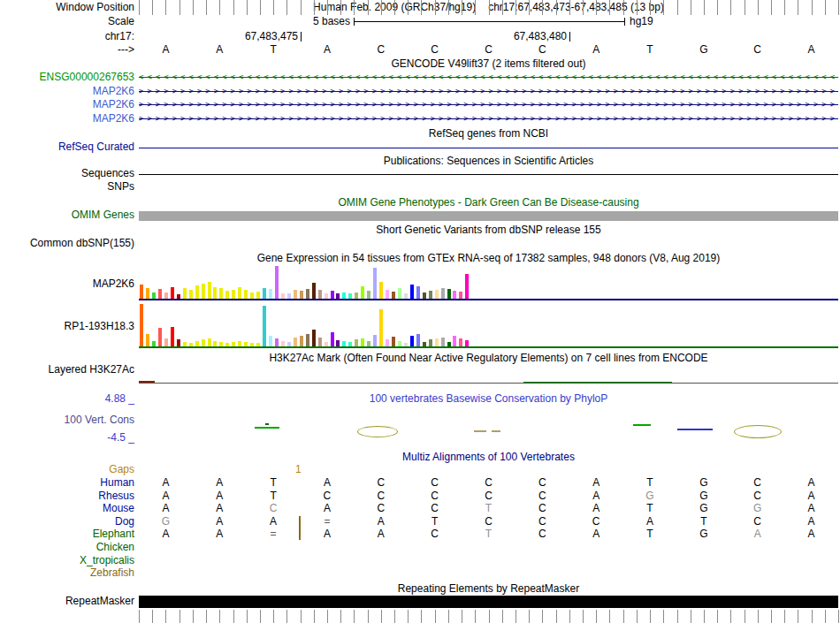  I want to click on repeatmasker-title: Repeating Elements by RepeatMasker, so click(488, 589).